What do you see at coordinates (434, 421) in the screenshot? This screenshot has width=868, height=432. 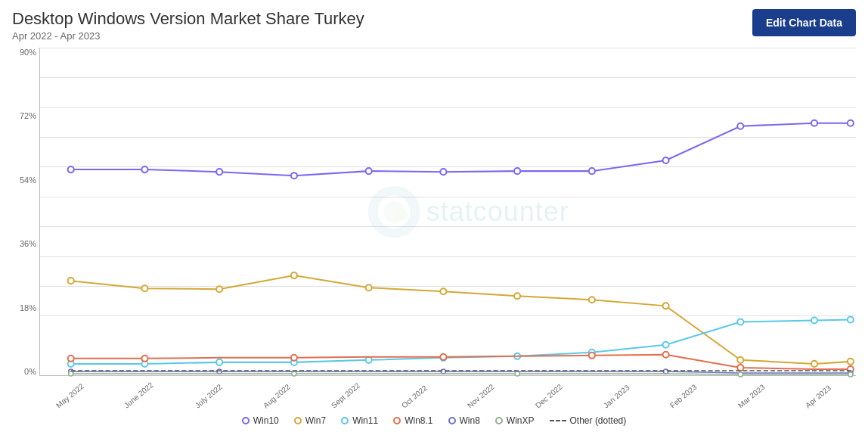 I see `legend: Win10 Win7 Win11 Win8.1 Win8 WinXP` at bounding box center [434, 421].